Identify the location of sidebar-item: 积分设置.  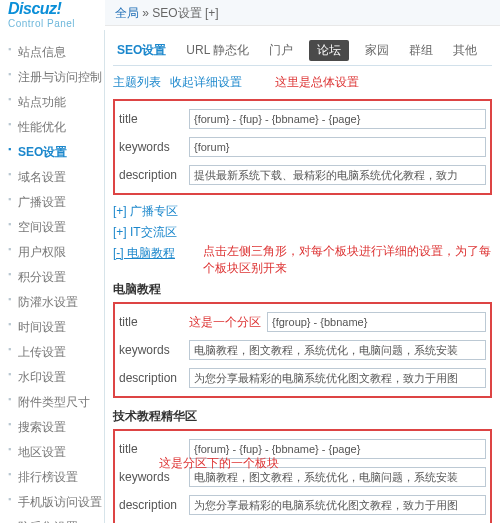
(52, 278).